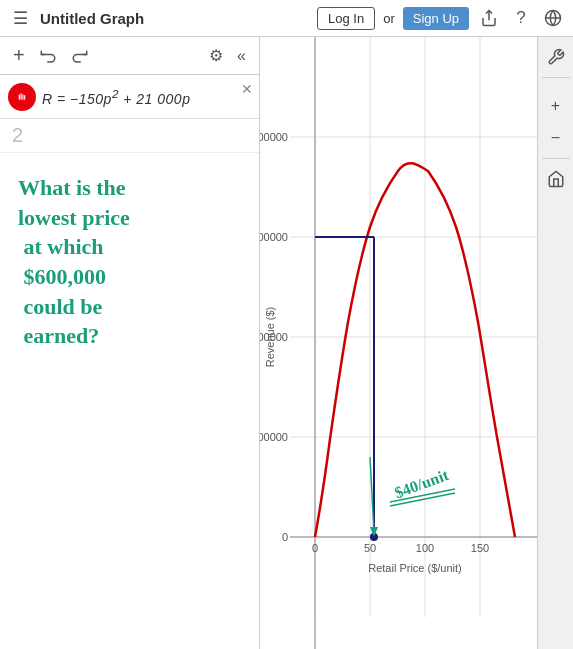 The height and width of the screenshot is (649, 573). What do you see at coordinates (489, 18) in the screenshot?
I see `share-button` at bounding box center [489, 18].